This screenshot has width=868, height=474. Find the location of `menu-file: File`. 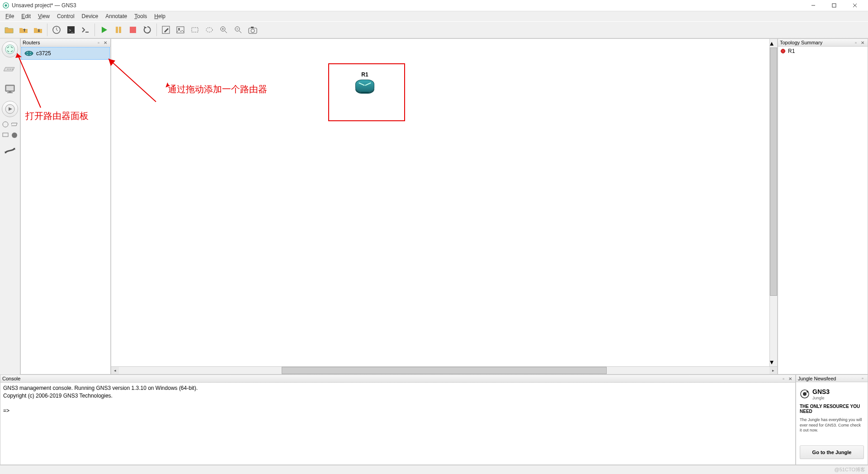

menu-file: File is located at coordinates (10, 16).